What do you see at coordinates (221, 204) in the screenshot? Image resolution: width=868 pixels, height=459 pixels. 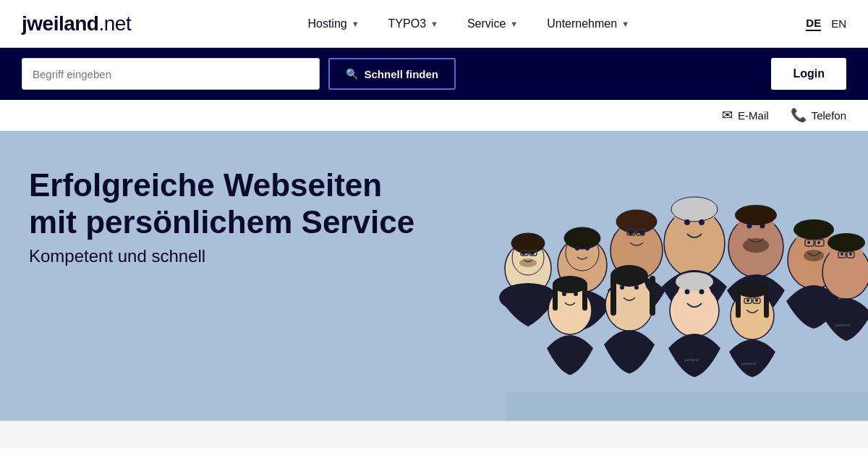 I see `hero-headline: Erfolgreiche Webseiten mit persönlichem …` at bounding box center [221, 204].